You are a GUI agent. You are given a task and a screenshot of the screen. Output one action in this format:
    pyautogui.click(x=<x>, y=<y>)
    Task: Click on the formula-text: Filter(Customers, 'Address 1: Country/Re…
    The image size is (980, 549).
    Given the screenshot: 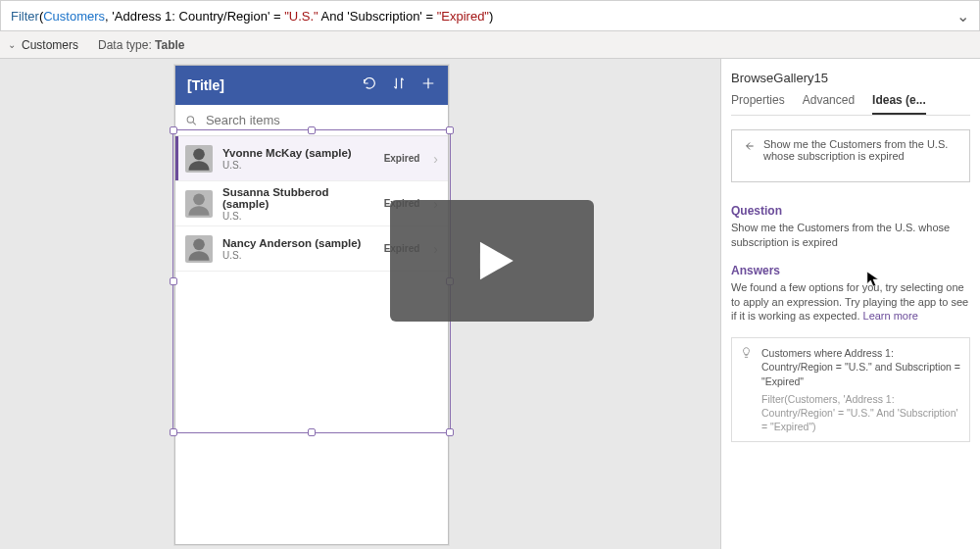 What is the action you would take?
    pyautogui.click(x=252, y=16)
    